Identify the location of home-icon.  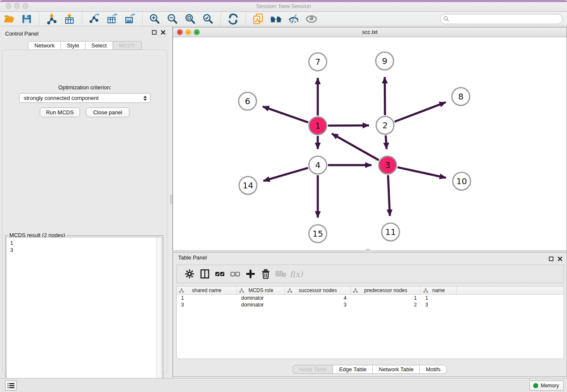
(276, 19).